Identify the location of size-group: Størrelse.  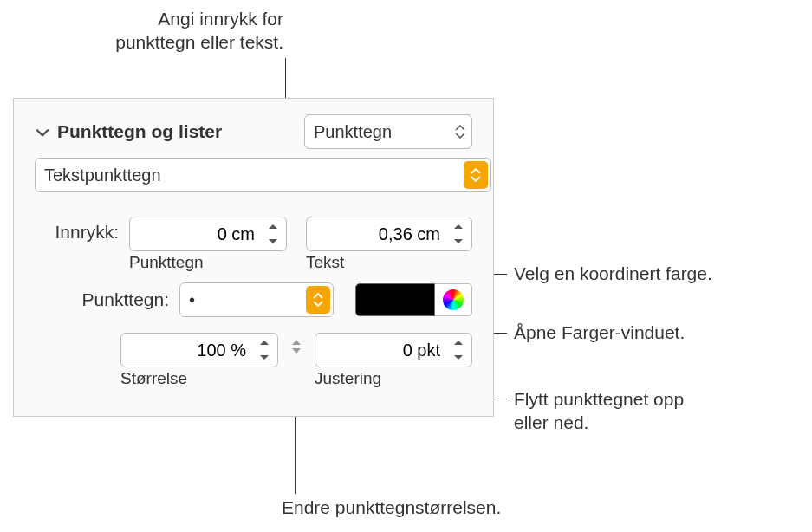
(199, 360).